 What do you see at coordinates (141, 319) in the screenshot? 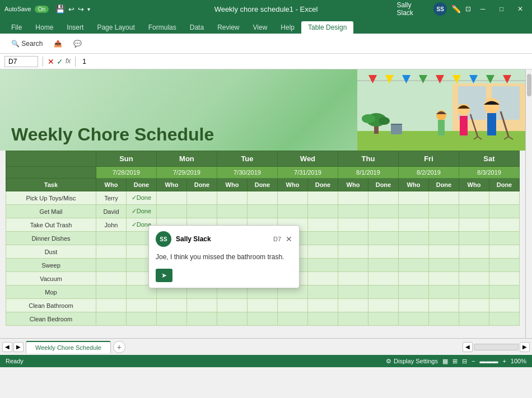
I see `sun-done-cell` at bounding box center [141, 319].